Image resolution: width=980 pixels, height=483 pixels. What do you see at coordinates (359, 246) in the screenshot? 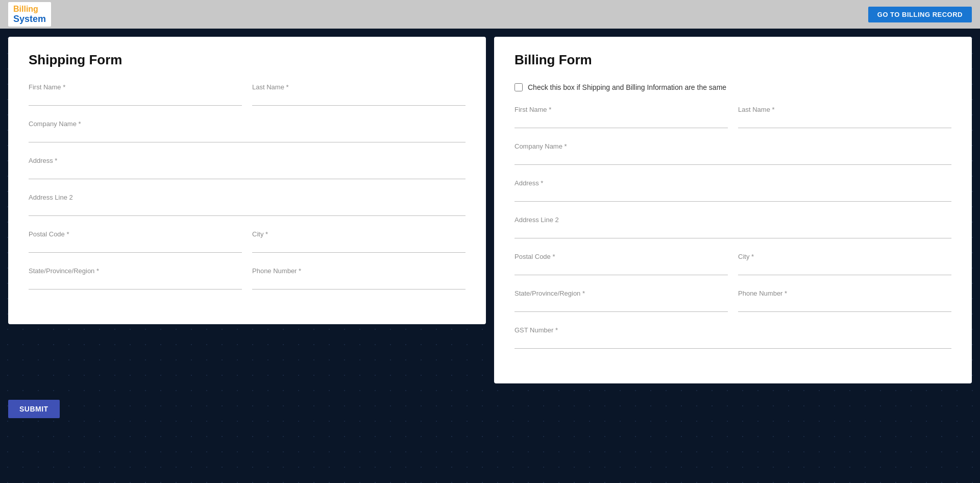
I see `shipping-city-input` at bounding box center [359, 246].